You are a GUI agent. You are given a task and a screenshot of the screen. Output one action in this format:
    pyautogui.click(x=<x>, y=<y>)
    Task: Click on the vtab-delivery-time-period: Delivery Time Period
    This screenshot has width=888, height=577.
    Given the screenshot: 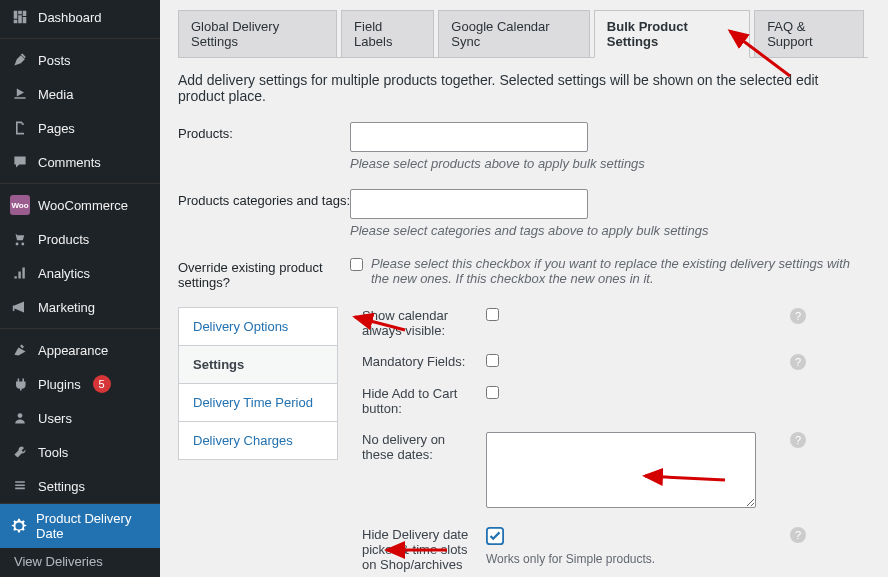 What is the action you would take?
    pyautogui.click(x=258, y=402)
    